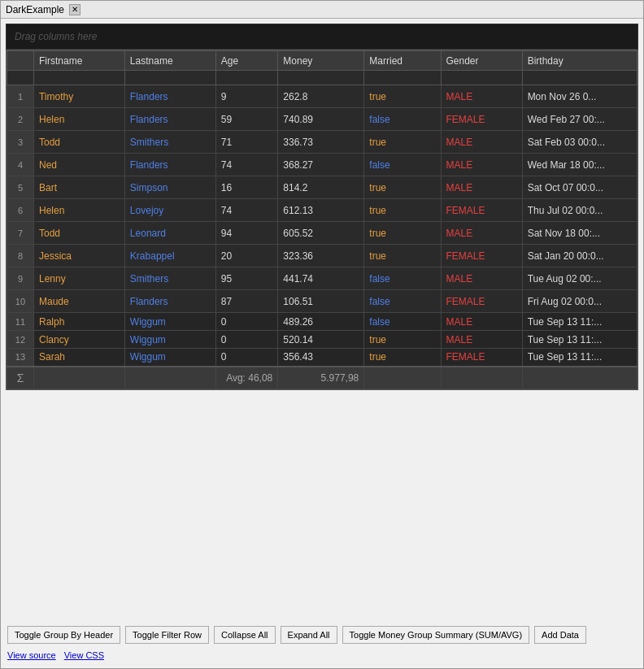 The image size is (644, 669). I want to click on cell-money: 612.13, so click(321, 211).